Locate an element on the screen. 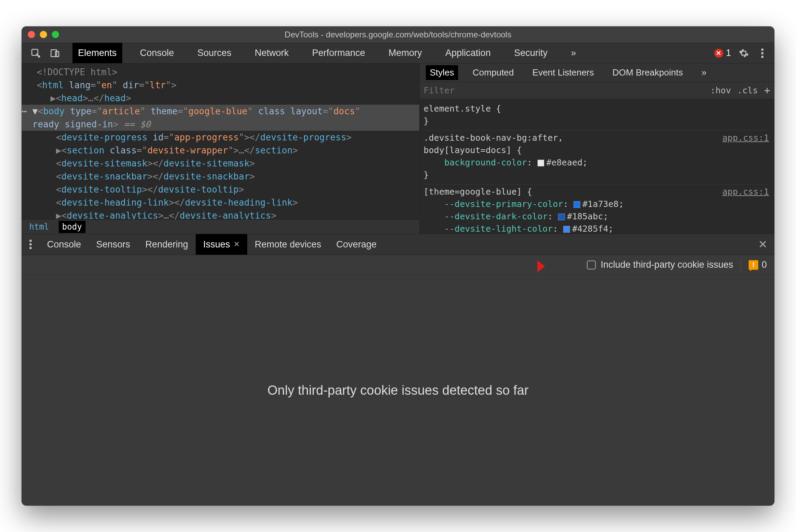  topbar-right: ✕ 1 is located at coordinates (741, 53).